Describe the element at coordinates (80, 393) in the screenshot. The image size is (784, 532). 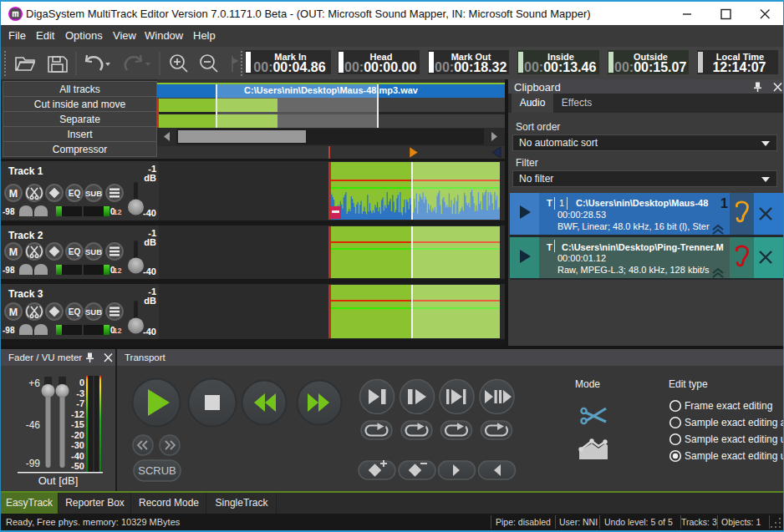
I see `svg-text: -3` at that location.